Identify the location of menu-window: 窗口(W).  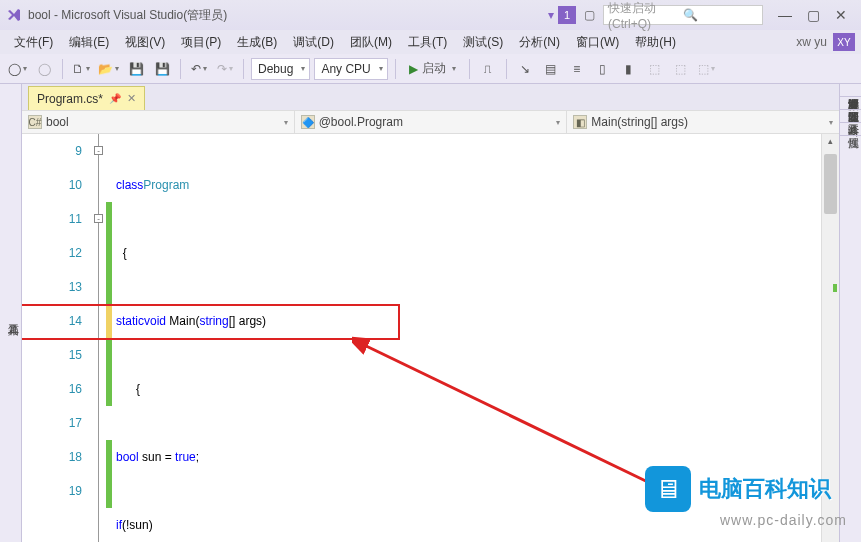
(598, 42).